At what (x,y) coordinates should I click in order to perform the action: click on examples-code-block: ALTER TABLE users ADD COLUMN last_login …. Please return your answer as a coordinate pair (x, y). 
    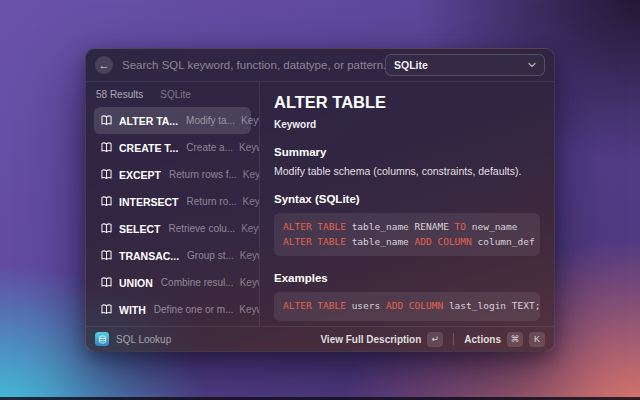
    Looking at the image, I should click on (407, 306).